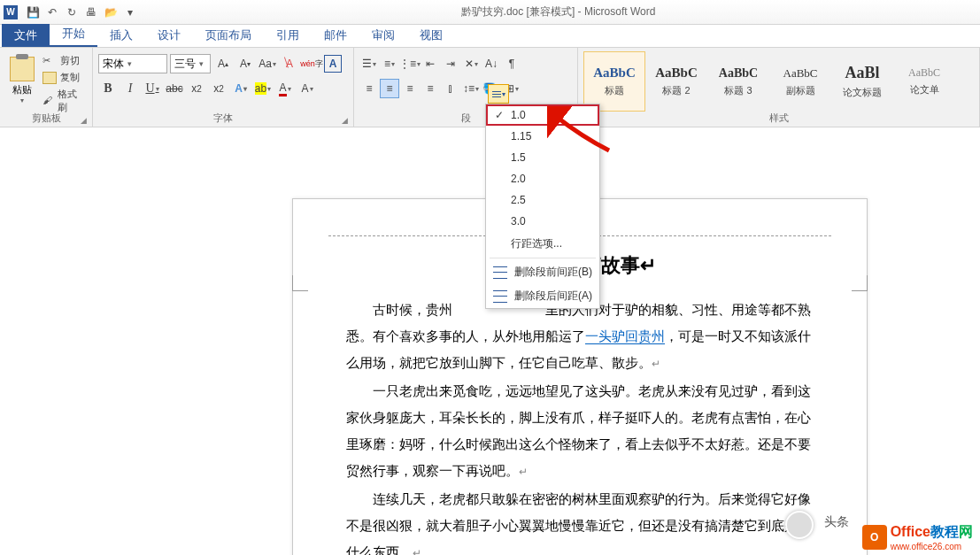 The width and height of the screenshot is (980, 555). Describe the element at coordinates (46, 87) in the screenshot. I see `clipboard-group: 粘贴 ▾ ✂剪切 复制 🖌格式刷 剪贴板 ◢` at that location.